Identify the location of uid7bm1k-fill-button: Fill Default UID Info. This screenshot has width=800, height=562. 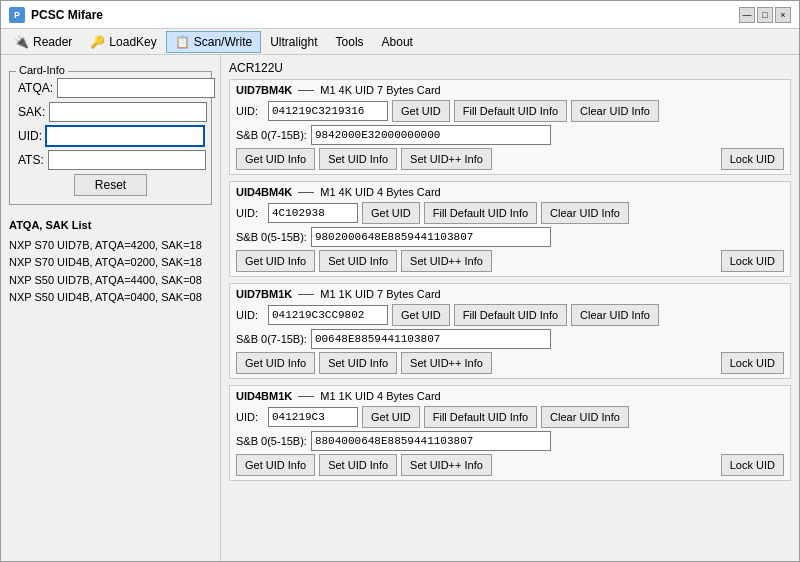
(510, 315).